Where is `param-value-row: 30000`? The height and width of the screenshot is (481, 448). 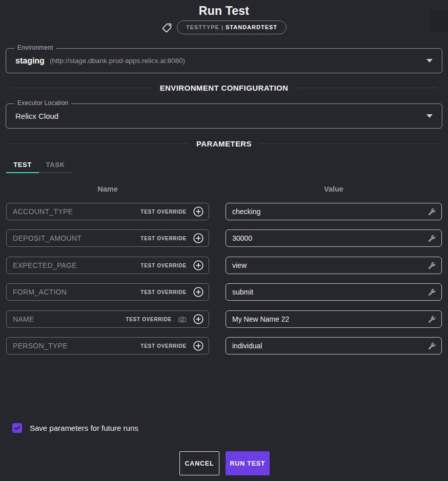 param-value-row: 30000 is located at coordinates (334, 238).